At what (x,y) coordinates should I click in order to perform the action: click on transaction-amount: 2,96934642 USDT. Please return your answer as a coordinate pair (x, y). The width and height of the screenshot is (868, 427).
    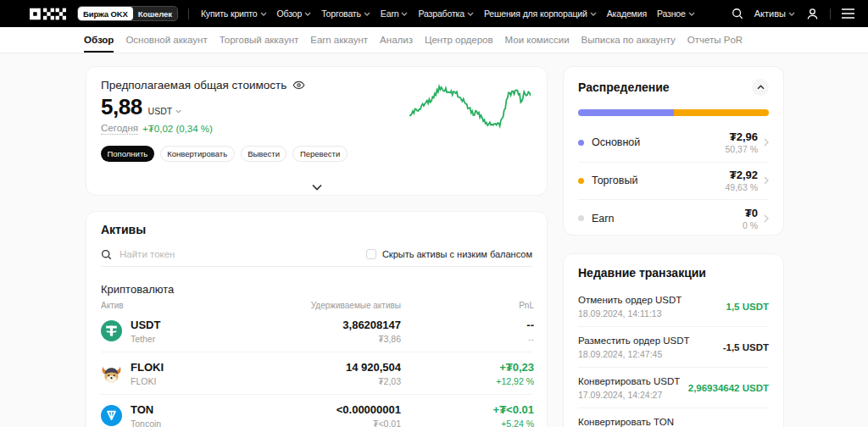
    Looking at the image, I should click on (726, 388).